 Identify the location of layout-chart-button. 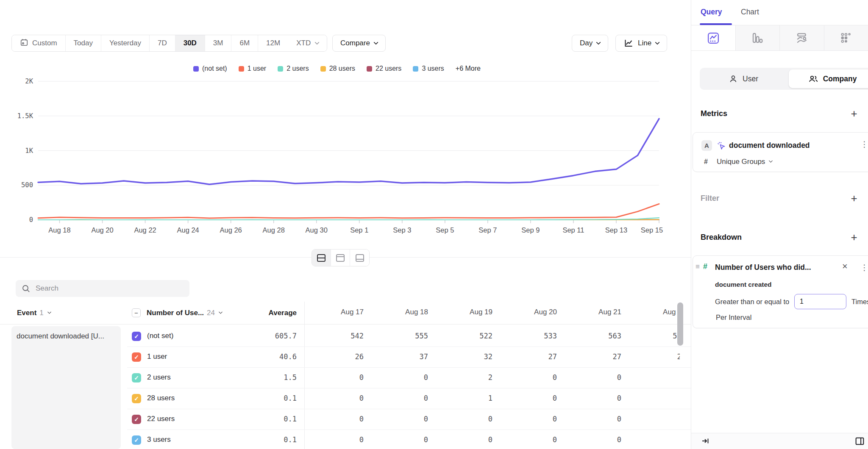
(341, 258).